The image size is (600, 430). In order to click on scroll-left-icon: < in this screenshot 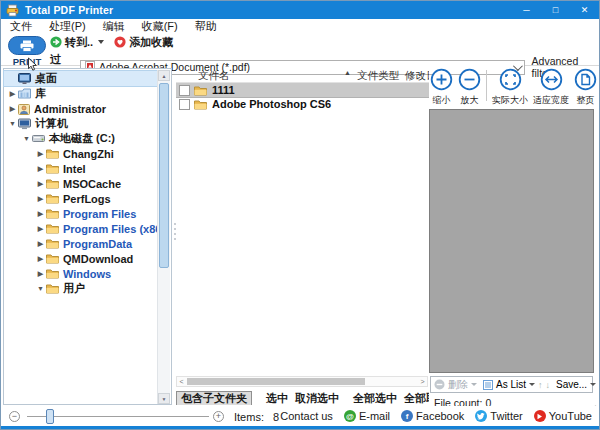, I will do `click(182, 382)`.